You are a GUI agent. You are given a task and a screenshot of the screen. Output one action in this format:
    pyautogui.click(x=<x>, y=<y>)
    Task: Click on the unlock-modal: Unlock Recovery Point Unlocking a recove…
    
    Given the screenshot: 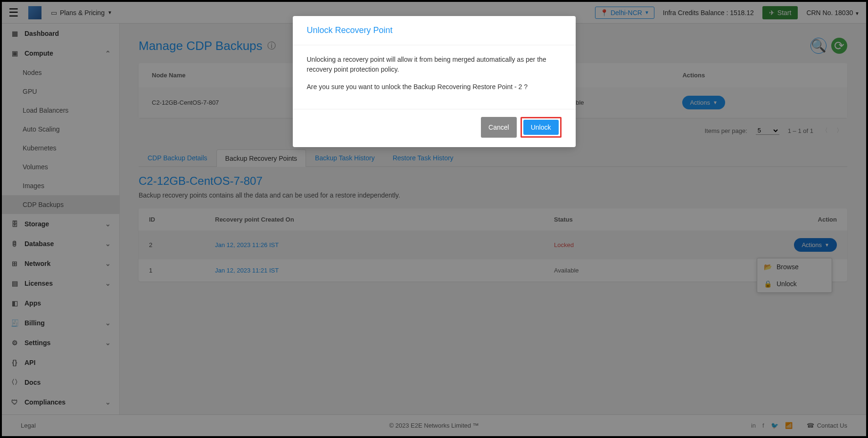 What is the action you would take?
    pyautogui.click(x=434, y=82)
    